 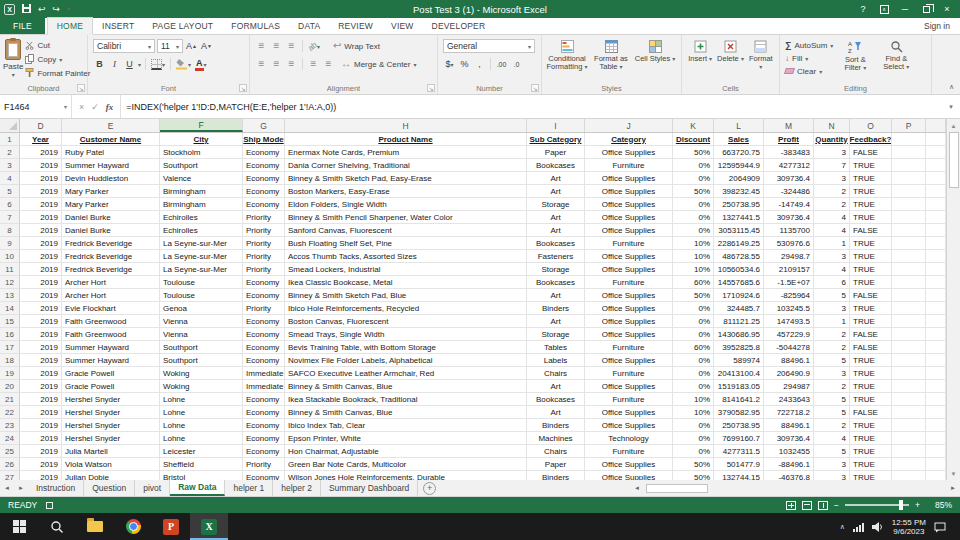 What do you see at coordinates (832, 282) in the screenshot?
I see `cell: 6` at bounding box center [832, 282].